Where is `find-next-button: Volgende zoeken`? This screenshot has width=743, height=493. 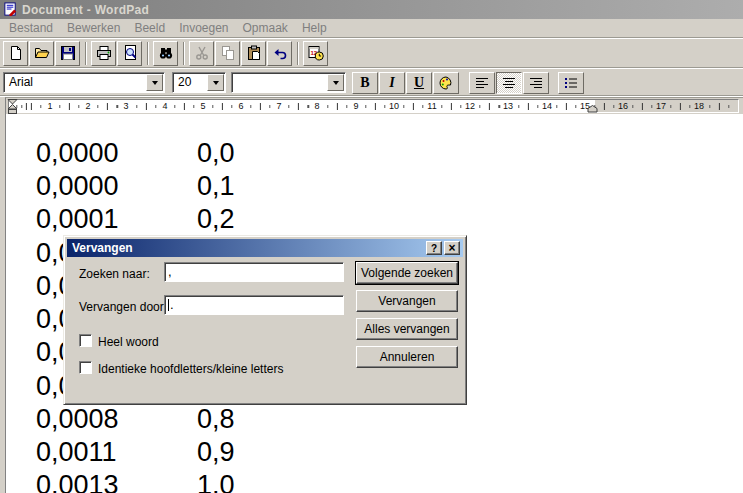
find-next-button: Volgende zoeken is located at coordinates (407, 273).